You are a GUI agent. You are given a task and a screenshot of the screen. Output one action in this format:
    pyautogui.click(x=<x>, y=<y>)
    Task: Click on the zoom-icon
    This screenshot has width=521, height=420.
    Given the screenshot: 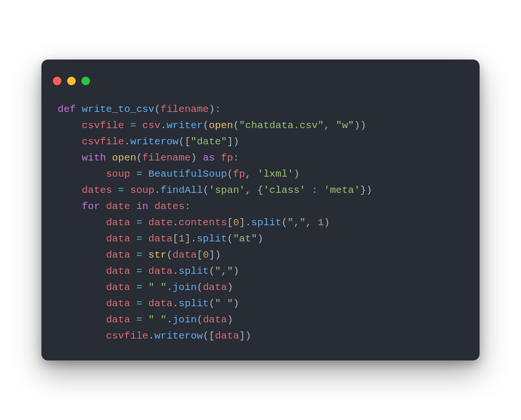 What is the action you would take?
    pyautogui.click(x=86, y=81)
    